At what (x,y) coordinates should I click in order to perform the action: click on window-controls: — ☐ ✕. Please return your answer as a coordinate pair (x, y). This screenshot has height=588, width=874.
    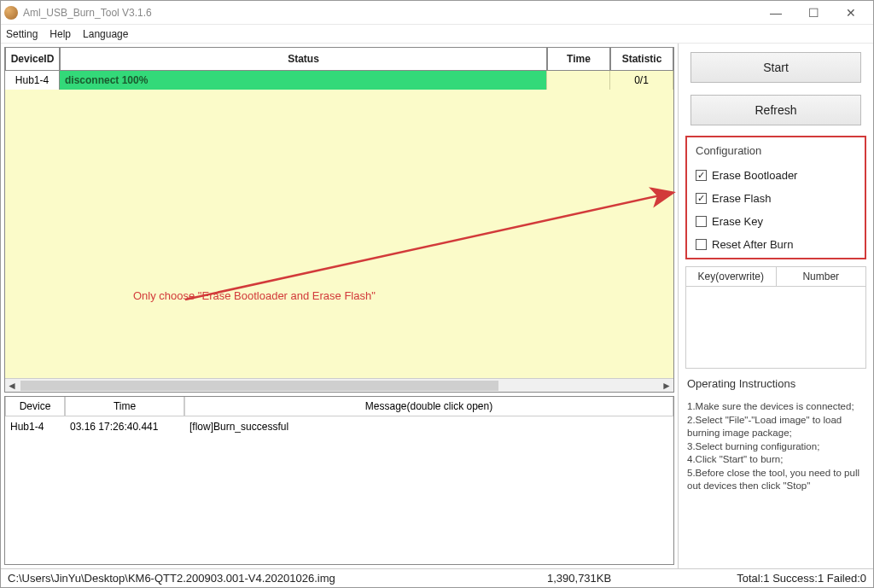
    Looking at the image, I should click on (813, 13).